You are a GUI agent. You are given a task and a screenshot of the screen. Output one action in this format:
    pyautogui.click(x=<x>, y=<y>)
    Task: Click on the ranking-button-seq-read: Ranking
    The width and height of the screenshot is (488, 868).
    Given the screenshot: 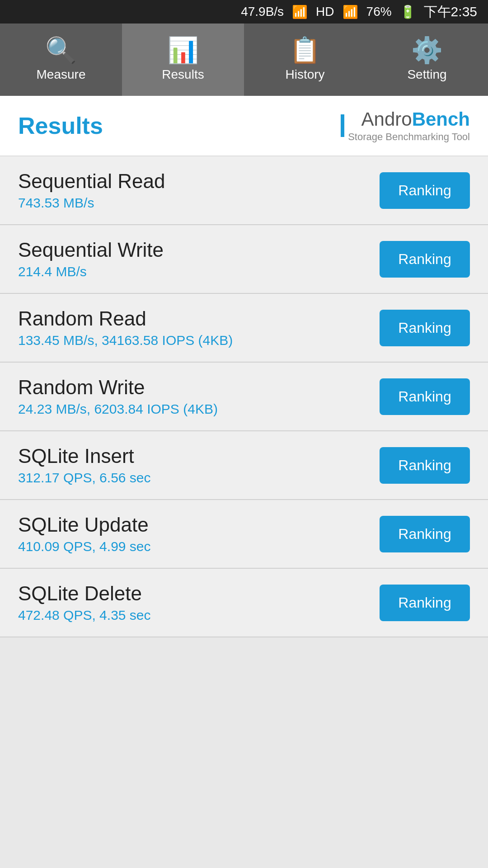 What is the action you would take?
    pyautogui.click(x=425, y=191)
    